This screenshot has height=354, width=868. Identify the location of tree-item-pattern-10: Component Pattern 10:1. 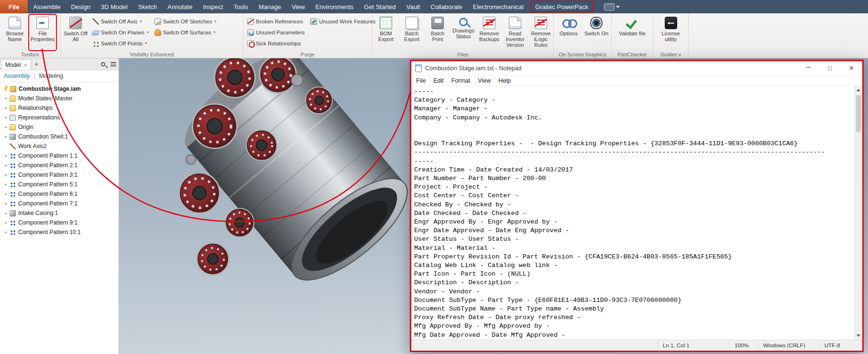
(59, 232).